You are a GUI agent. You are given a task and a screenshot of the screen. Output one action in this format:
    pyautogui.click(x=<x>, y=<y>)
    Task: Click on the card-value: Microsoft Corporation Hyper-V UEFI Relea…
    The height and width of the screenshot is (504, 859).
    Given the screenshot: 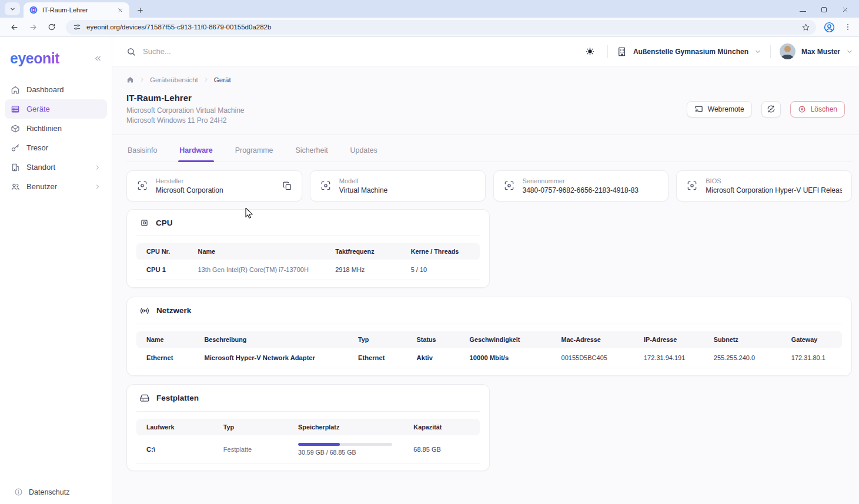 What is the action you would take?
    pyautogui.click(x=774, y=190)
    